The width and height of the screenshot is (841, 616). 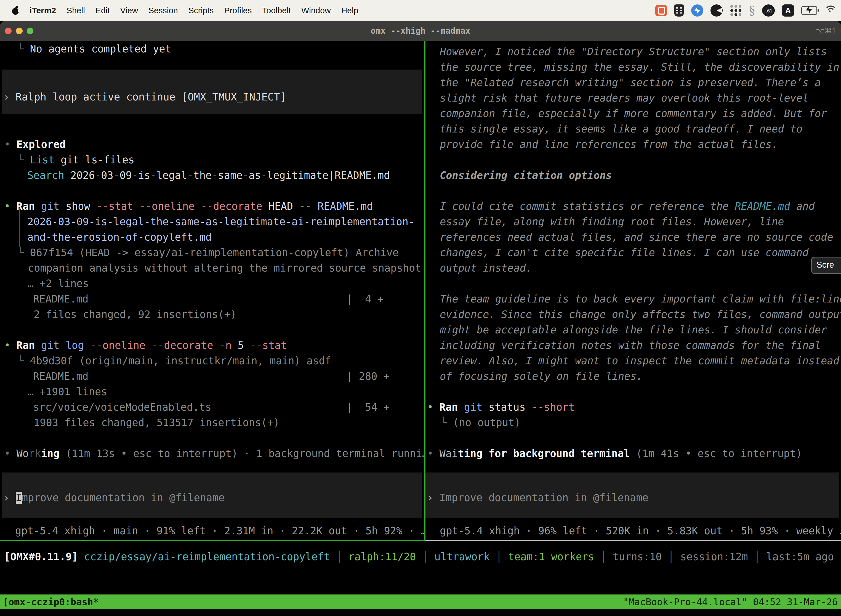 What do you see at coordinates (831, 10) in the screenshot?
I see `wifi-icon` at bounding box center [831, 10].